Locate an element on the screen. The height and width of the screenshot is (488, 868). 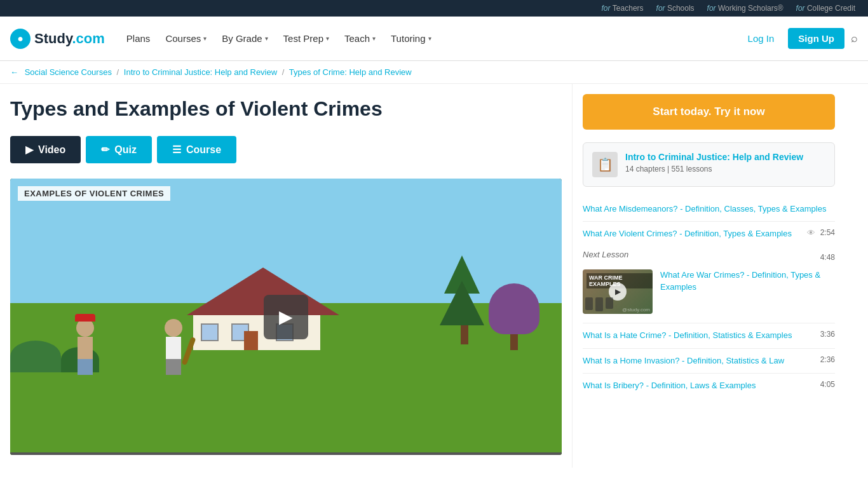
topbar-working-scholars: for Working Scholars® is located at coordinates (745, 8).